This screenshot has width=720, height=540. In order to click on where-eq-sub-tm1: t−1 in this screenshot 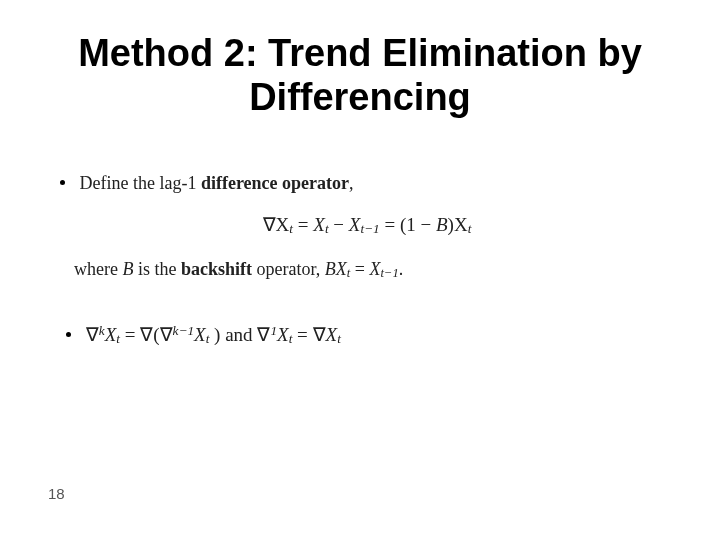, I will do `click(389, 273)`.